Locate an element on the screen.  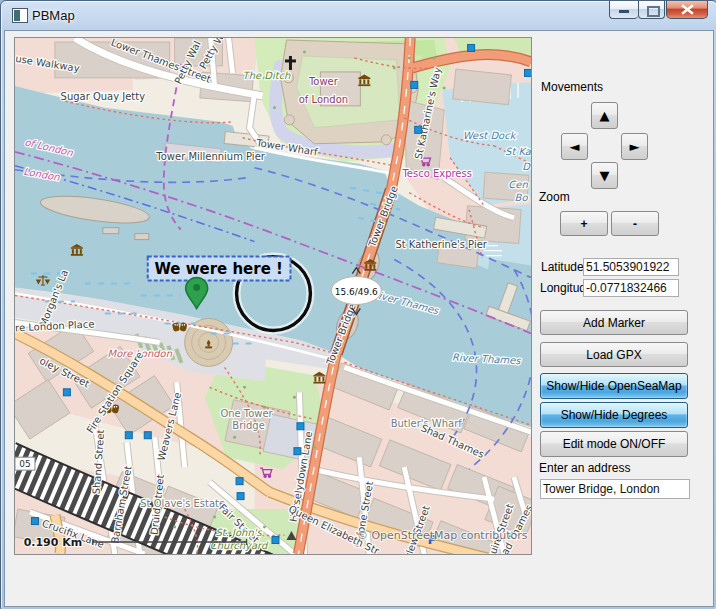
close-icon is located at coordinates (688, 10).